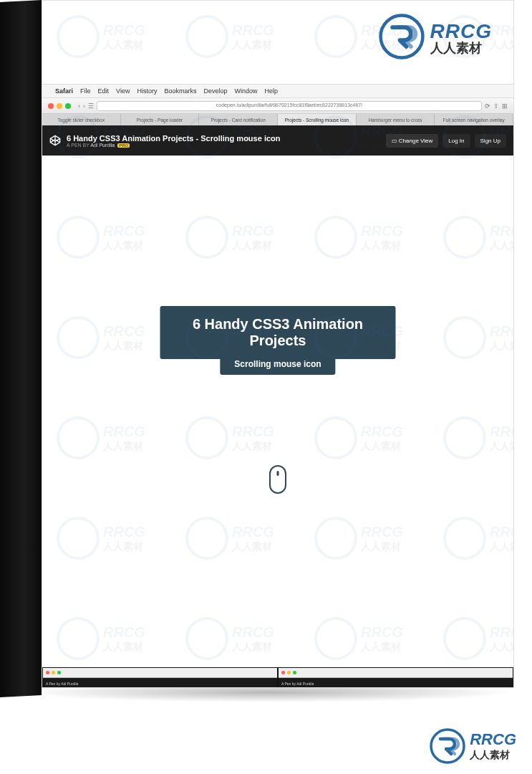  I want to click on minimize-window-icon, so click(59, 106).